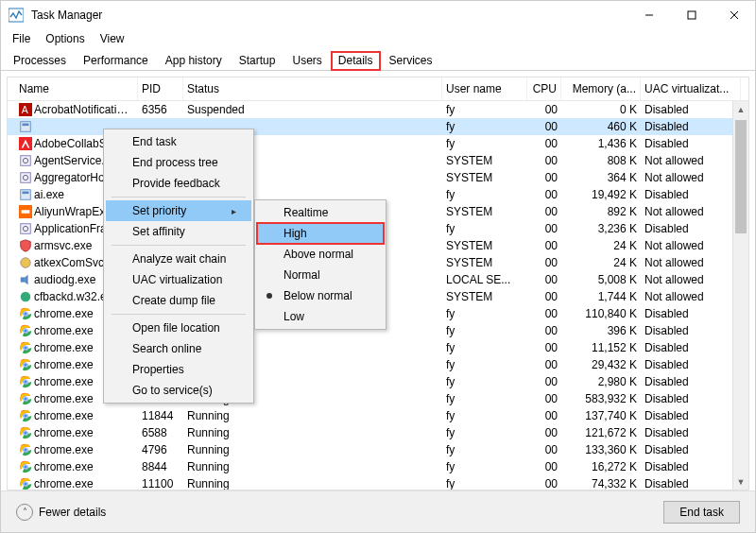 The image size is (756, 533). Describe the element at coordinates (701, 512) in the screenshot. I see `end-task-button: End task` at that location.